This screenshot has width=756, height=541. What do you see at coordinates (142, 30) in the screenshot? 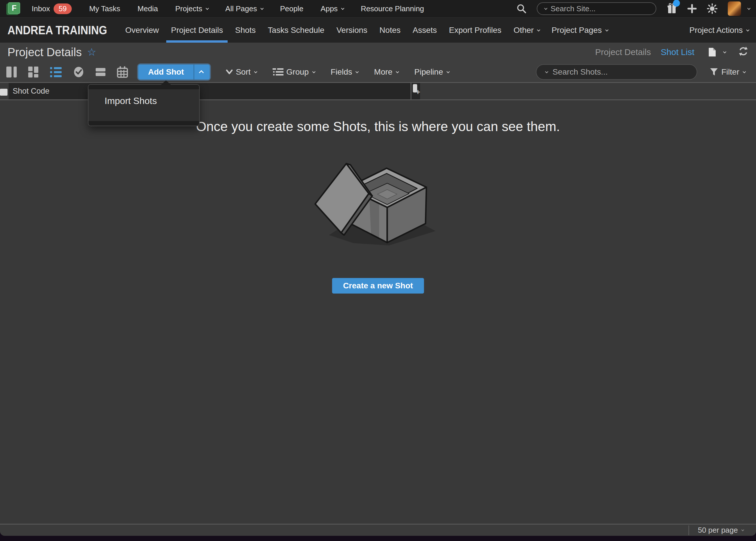
I see `tab-overview: Overview` at bounding box center [142, 30].